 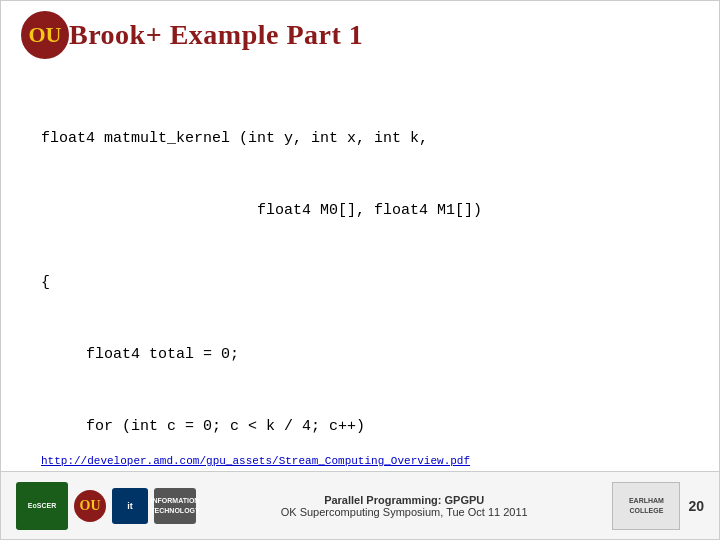 I want to click on info-tech-logo: INFORMATION TECHNOLOGY, so click(x=175, y=506).